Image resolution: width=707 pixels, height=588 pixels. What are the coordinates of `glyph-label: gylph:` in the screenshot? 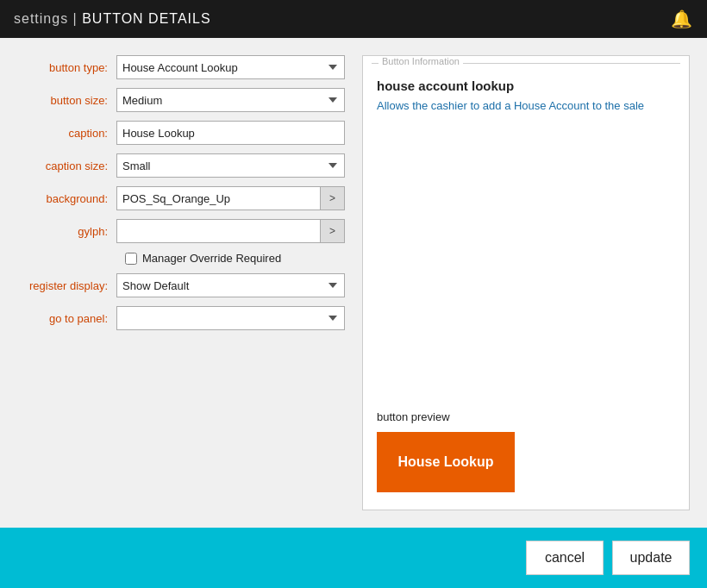 It's located at (67, 231).